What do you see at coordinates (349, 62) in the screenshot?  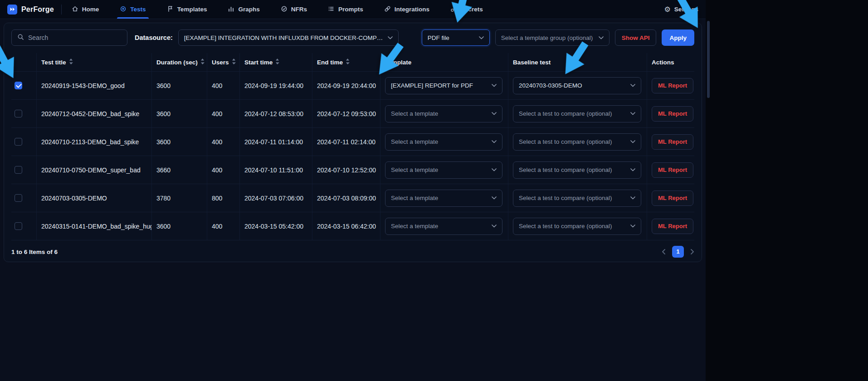 I see `header-end-time: End time` at bounding box center [349, 62].